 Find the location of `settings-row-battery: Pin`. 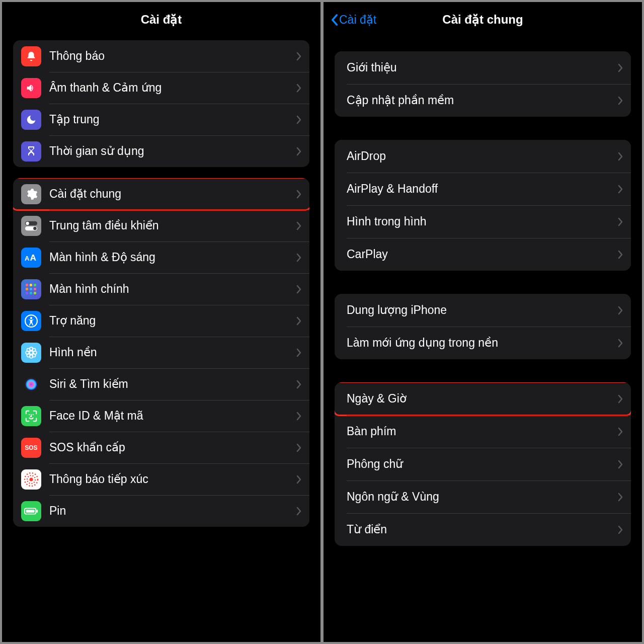

settings-row-battery: Pin is located at coordinates (161, 511).